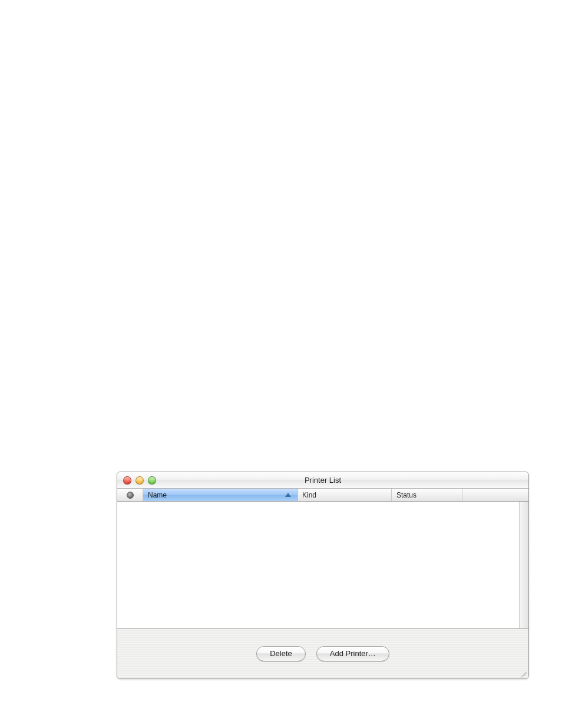 The height and width of the screenshot is (728, 562). Describe the element at coordinates (130, 495) in the screenshot. I see `column-header-default` at that location.